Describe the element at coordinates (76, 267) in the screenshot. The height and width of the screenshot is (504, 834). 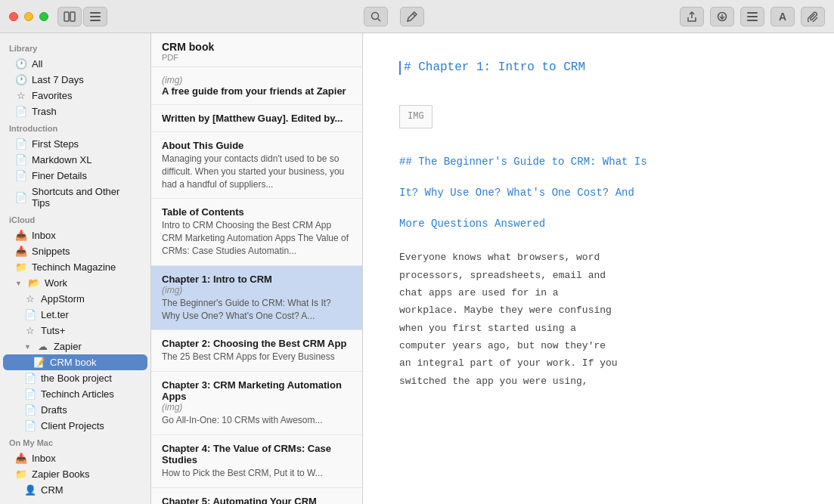
I see `sidebar-item-techinch: 📁 Techinch Magazine` at that location.